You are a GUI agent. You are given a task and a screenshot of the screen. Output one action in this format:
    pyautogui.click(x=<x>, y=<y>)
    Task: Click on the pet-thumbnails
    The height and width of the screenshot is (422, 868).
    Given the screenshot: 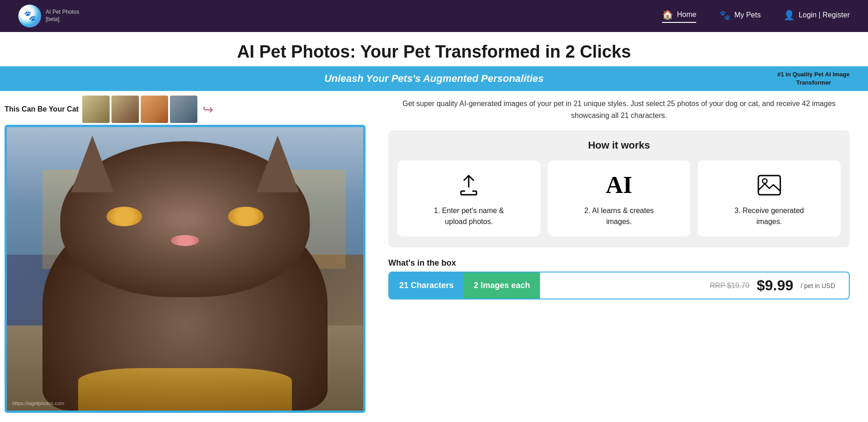 What is the action you would take?
    pyautogui.click(x=140, y=109)
    